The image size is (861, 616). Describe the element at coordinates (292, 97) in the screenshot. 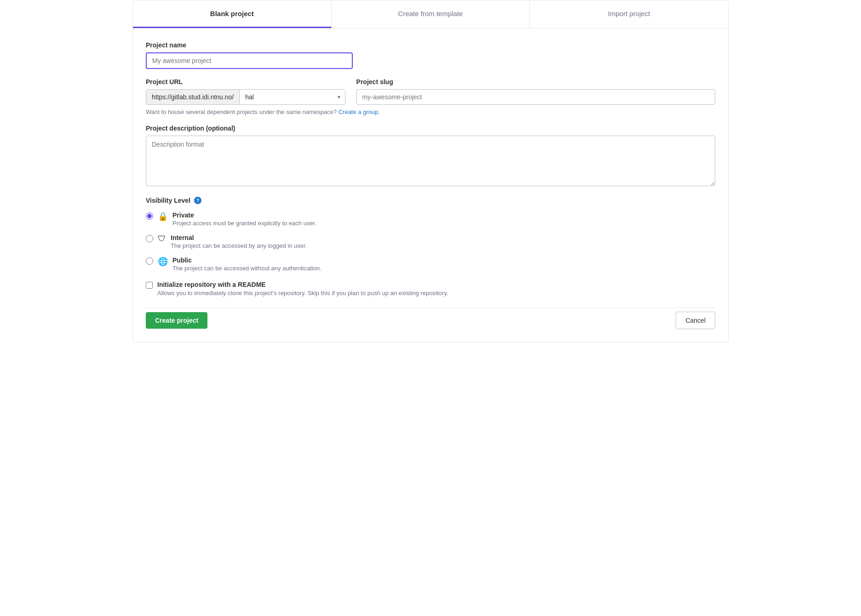

I see `namespace-select: hal` at that location.